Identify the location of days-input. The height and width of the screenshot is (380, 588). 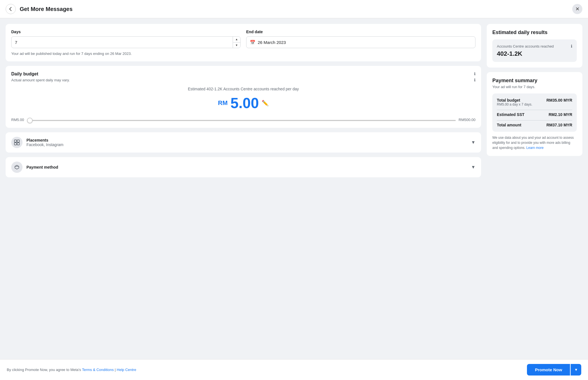
(122, 42).